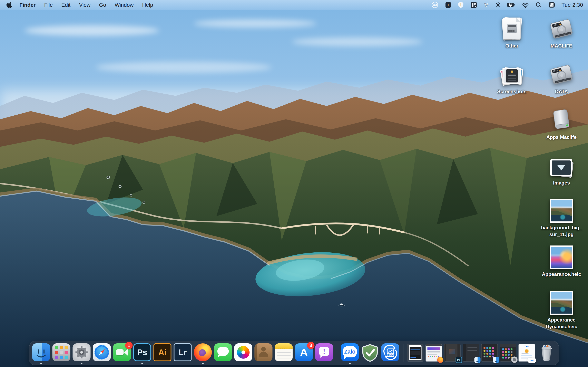 This screenshot has width=588, height=367. I want to click on minimized-window-software-update, so click(415, 353).